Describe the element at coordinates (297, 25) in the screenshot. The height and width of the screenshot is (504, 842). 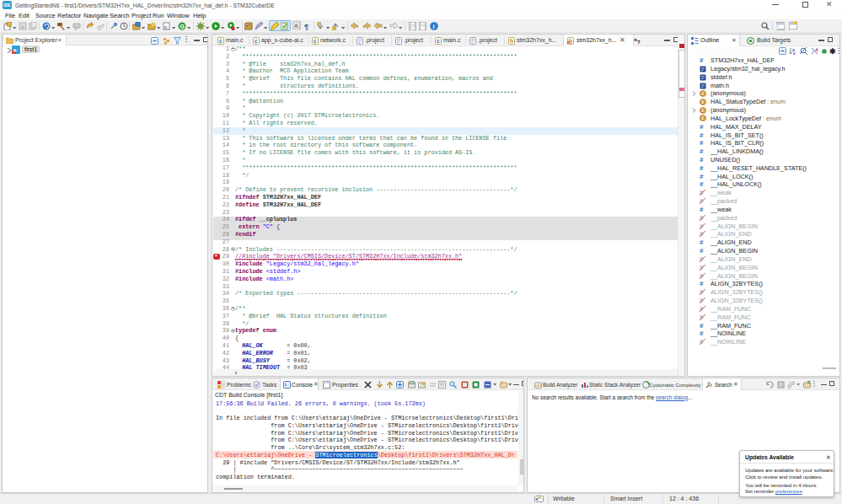
I see `svg-text: A` at that location.